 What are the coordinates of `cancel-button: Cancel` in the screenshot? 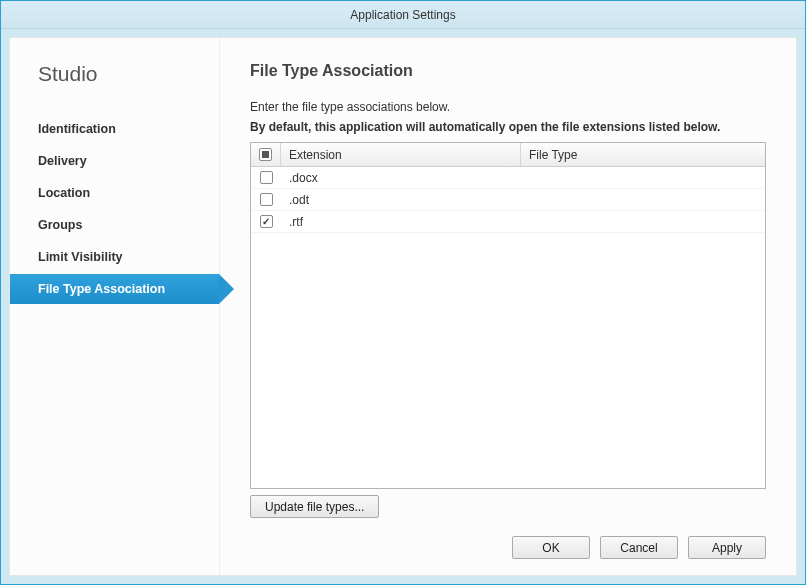 It's located at (639, 548).